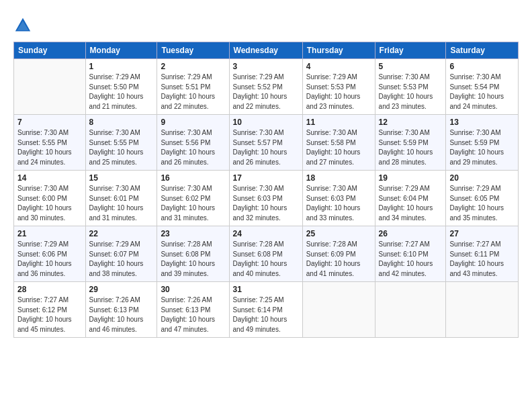  Describe the element at coordinates (122, 203) in the screenshot. I see `day-info: Sunrise: 7:30 AMSunset: 6:01 PMDaylight:…` at that location.